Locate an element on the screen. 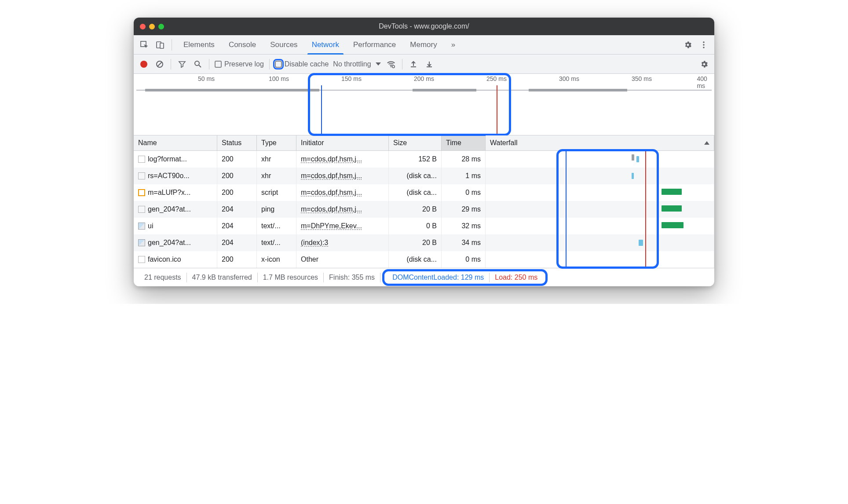 The image size is (848, 504). window-title: DevTools - www.google.com/ is located at coordinates (424, 26).